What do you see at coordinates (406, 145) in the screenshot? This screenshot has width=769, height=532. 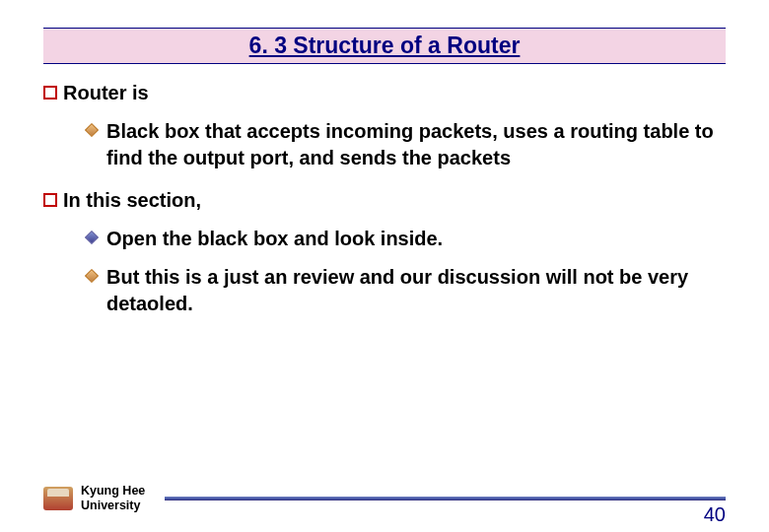 I see `list-item: Black box that accepts incoming packets,…` at bounding box center [406, 145].